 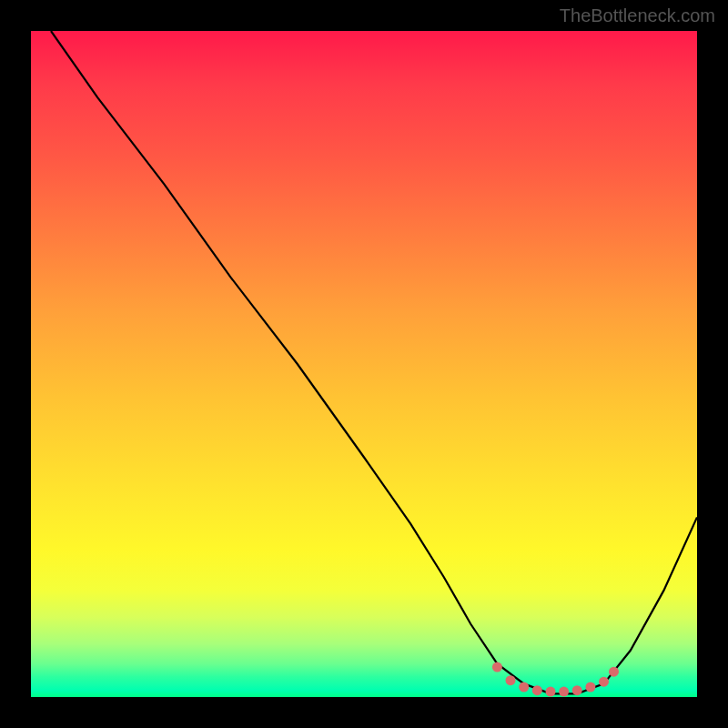 What do you see at coordinates (555, 680) in the screenshot?
I see `marker-group` at bounding box center [555, 680].